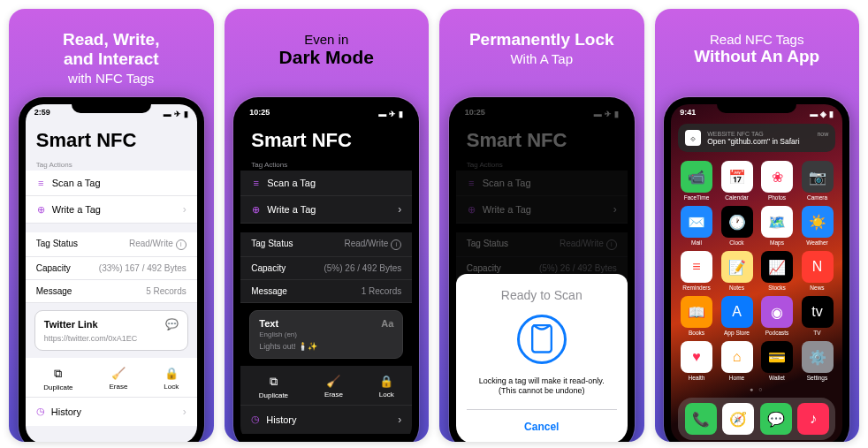 The height and width of the screenshot is (448, 868). Describe the element at coordinates (776, 419) in the screenshot. I see `dock-app: 💬` at that location.